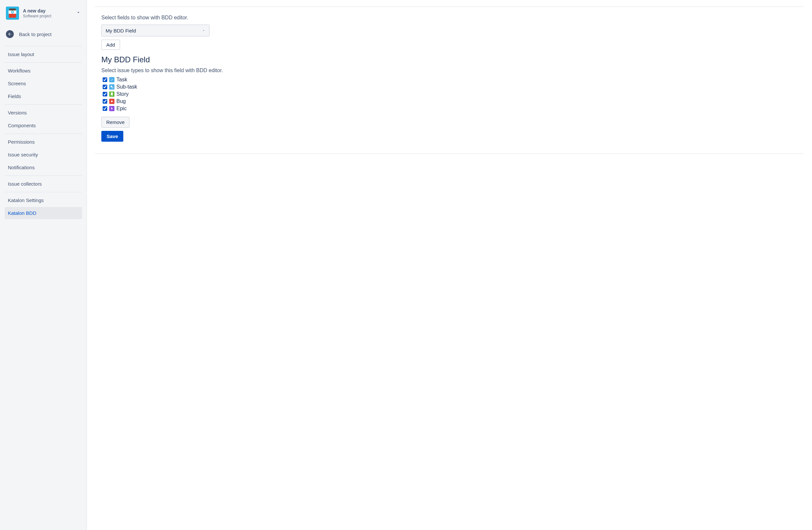 The width and height of the screenshot is (812, 530). Describe the element at coordinates (204, 31) in the screenshot. I see `caret-down-icon` at that location.